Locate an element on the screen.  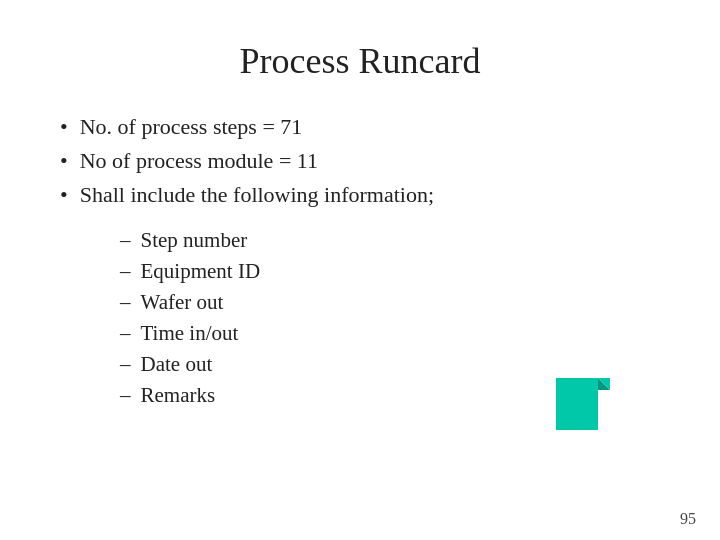
sub-item-2: – Equipment ID is located at coordinates (390, 272).